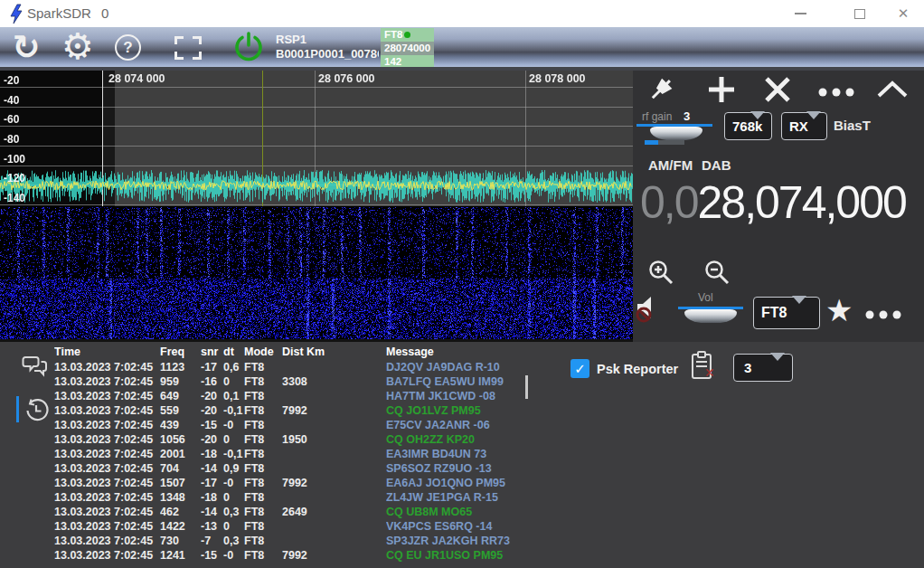  I want to click on close-button: ✕, so click(903, 14).